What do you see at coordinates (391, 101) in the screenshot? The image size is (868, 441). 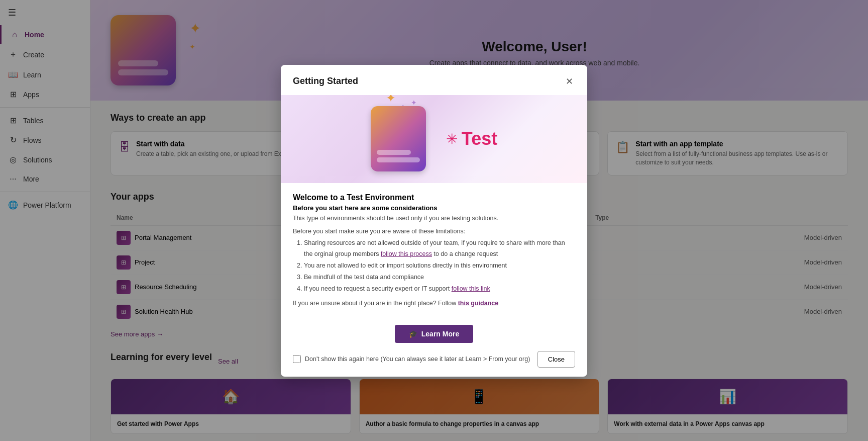 I see `modal-star-large: ✦` at bounding box center [391, 101].